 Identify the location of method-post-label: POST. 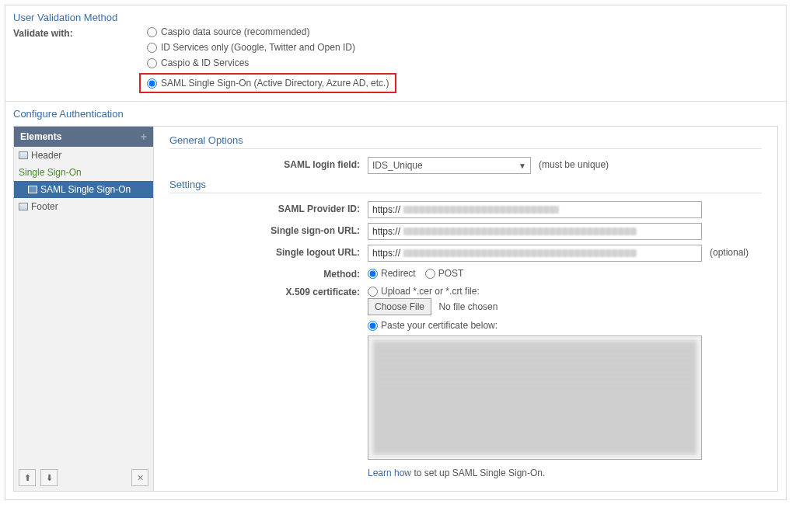
(451, 273).